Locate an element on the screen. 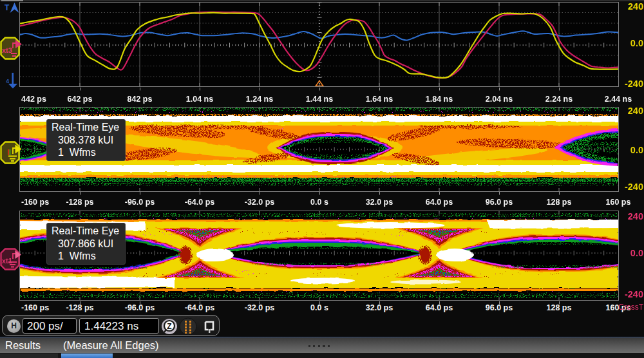  svg-text: T is located at coordinates (7, 8).